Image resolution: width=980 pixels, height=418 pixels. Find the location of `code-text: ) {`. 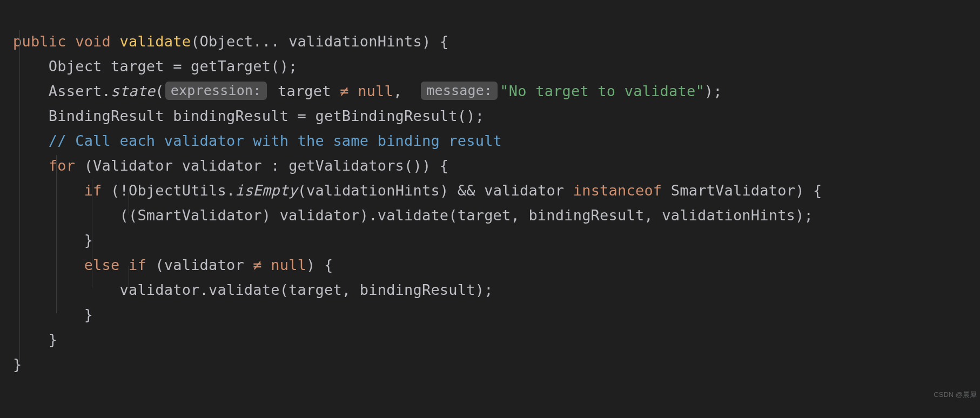

code-text: ) { is located at coordinates (320, 265).